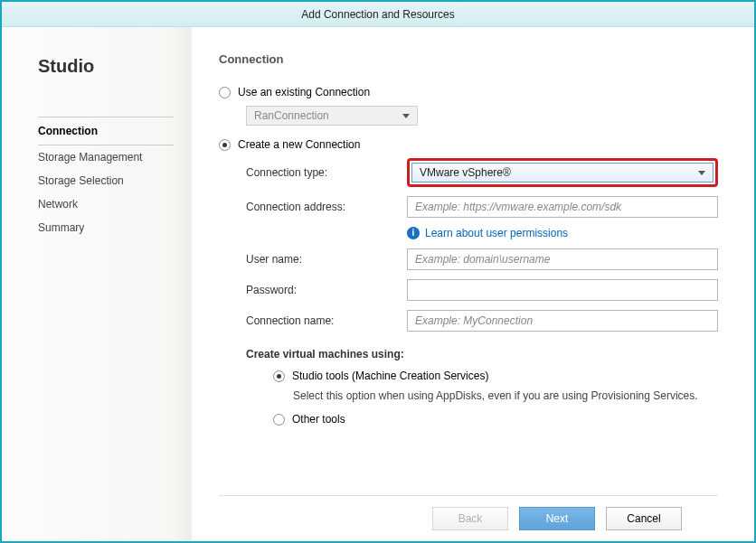 The width and height of the screenshot is (756, 543). I want to click on row-password: Password:, so click(482, 290).